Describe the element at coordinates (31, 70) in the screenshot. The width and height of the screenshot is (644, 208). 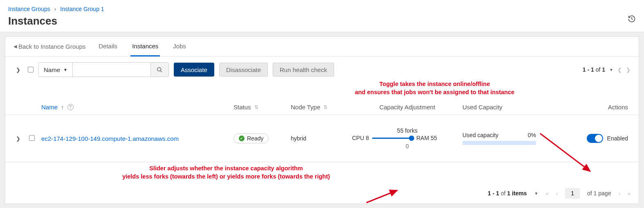
I see `select-all-checkbox` at that location.